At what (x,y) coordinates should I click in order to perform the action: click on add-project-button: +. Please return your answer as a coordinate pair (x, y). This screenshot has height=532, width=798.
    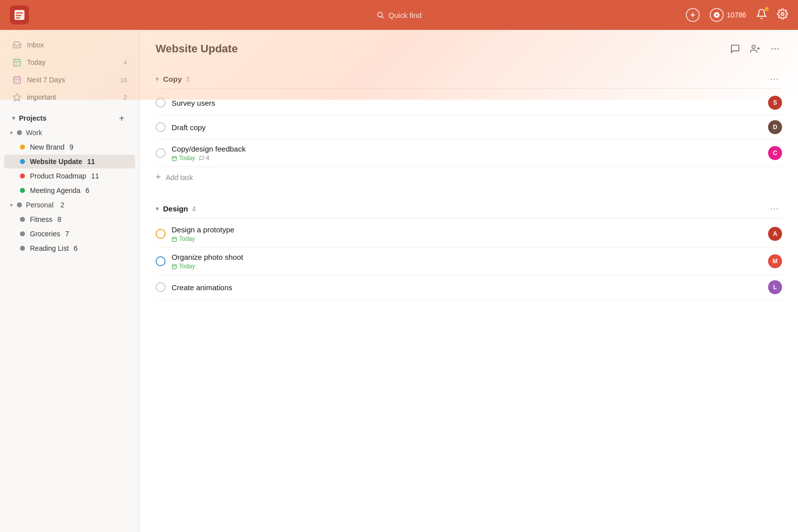
    Looking at the image, I should click on (122, 118).